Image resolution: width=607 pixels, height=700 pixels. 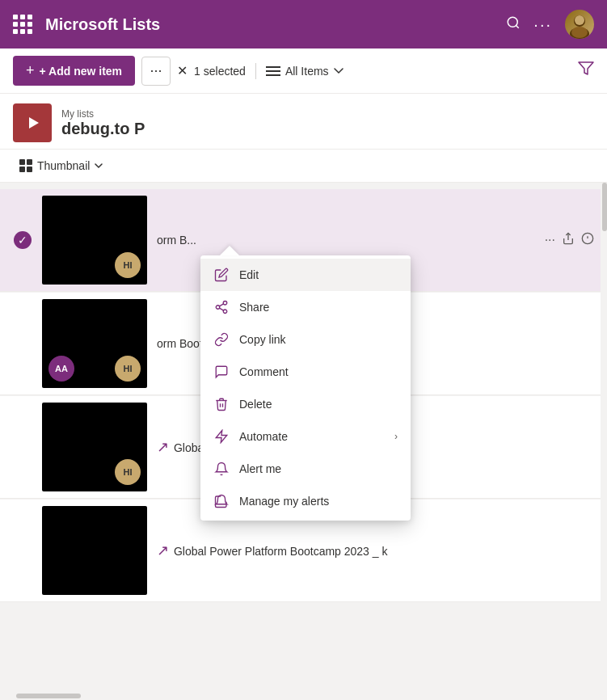 I want to click on list-name: debug.to P, so click(x=103, y=129).